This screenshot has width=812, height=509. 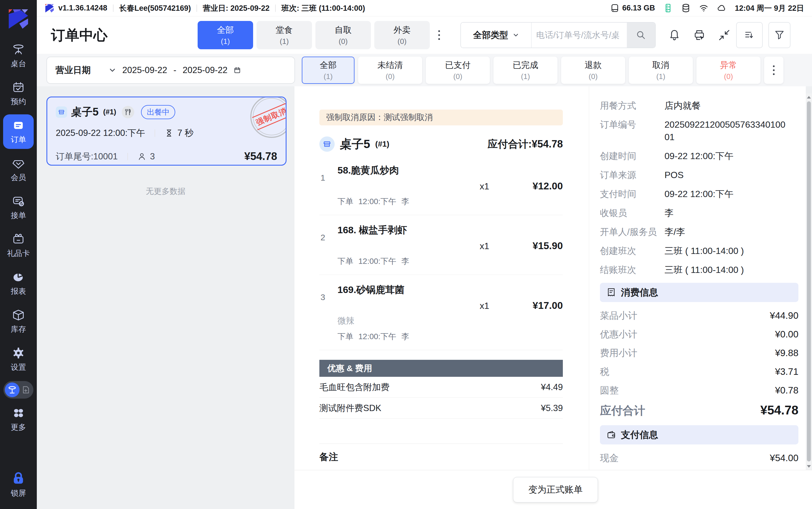 I want to click on guest-icon, so click(x=142, y=157).